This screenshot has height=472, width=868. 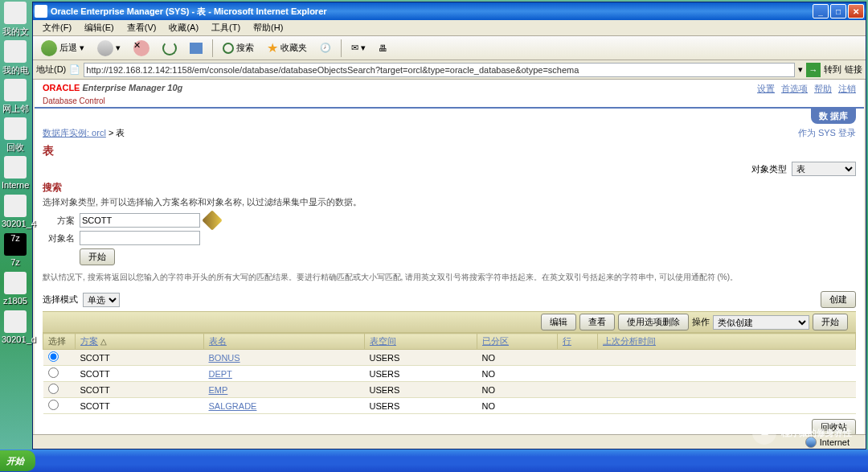 I want to click on window-title: Oracle Enterprise Manager (SYS) - 表 - Mi…, so click(x=432, y=11).